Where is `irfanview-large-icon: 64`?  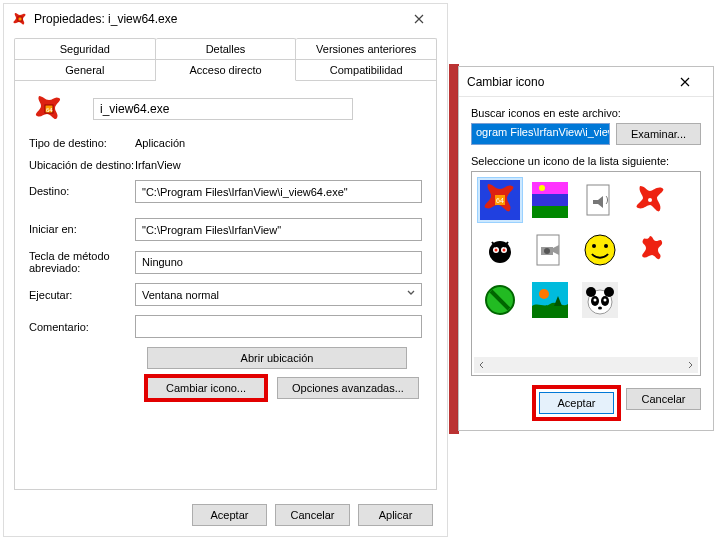
irfanview-large-icon: 64 is located at coordinates (49, 109).